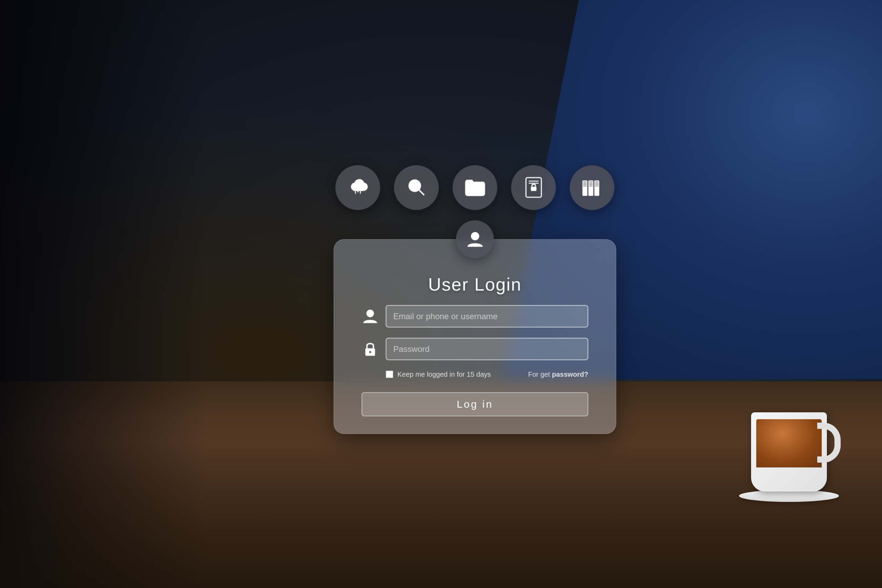 This screenshot has width=882, height=588. I want to click on login-box: User Login Keep me logged in for 15 days, so click(475, 336).